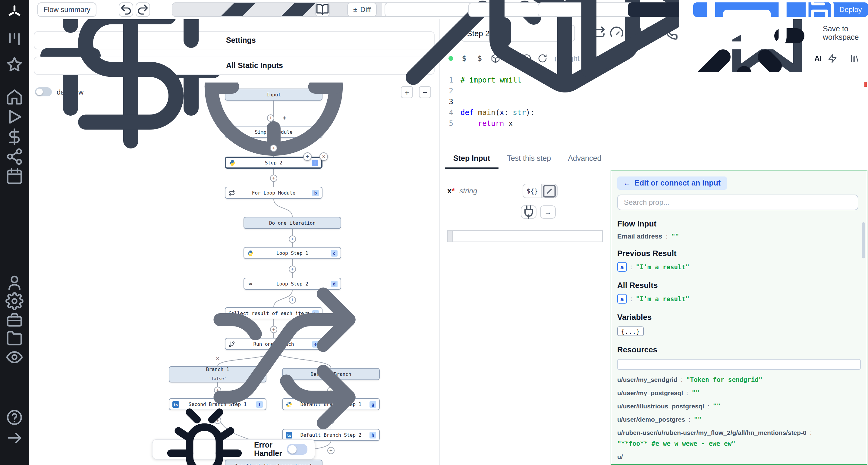 Image resolution: width=868 pixels, height=465 pixels. I want to click on share-icon, so click(14, 157).